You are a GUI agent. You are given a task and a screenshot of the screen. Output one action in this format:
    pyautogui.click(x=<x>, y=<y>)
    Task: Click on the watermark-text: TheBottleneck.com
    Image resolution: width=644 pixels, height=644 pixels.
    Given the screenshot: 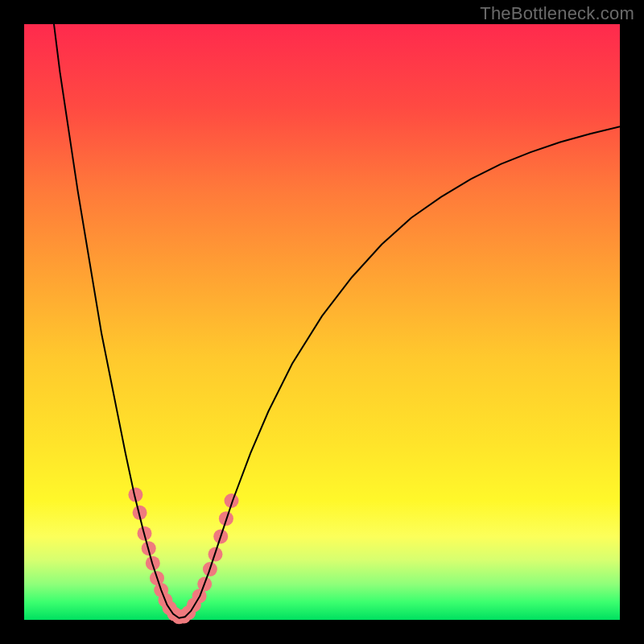 What is the action you would take?
    pyautogui.click(x=557, y=14)
    